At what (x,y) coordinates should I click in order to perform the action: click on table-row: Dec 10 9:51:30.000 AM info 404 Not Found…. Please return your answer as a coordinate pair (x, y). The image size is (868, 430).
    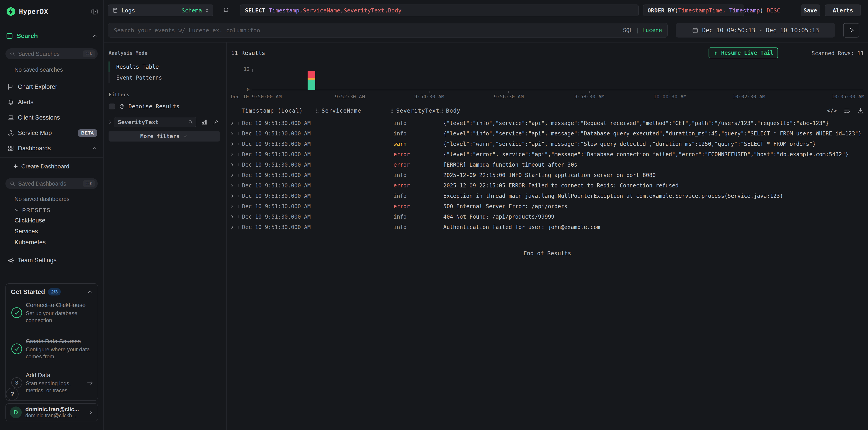
    Looking at the image, I should click on (547, 217).